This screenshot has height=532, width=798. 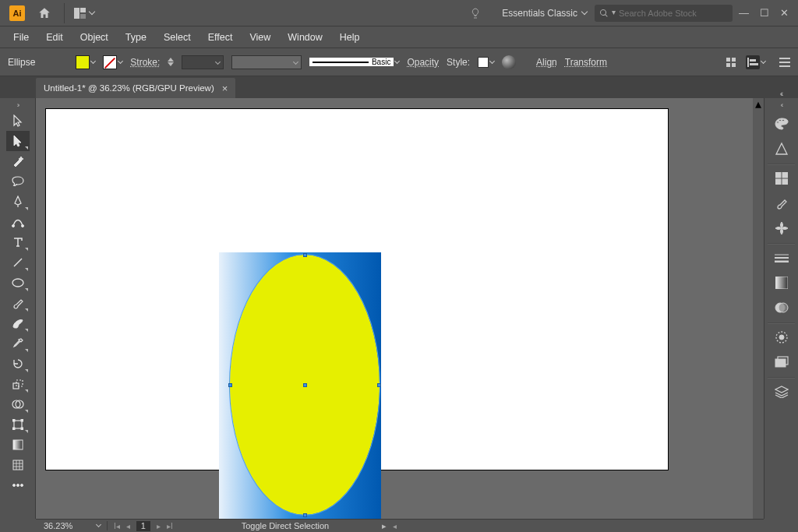 What do you see at coordinates (94, 37) in the screenshot?
I see `menu-object: Object` at bounding box center [94, 37].